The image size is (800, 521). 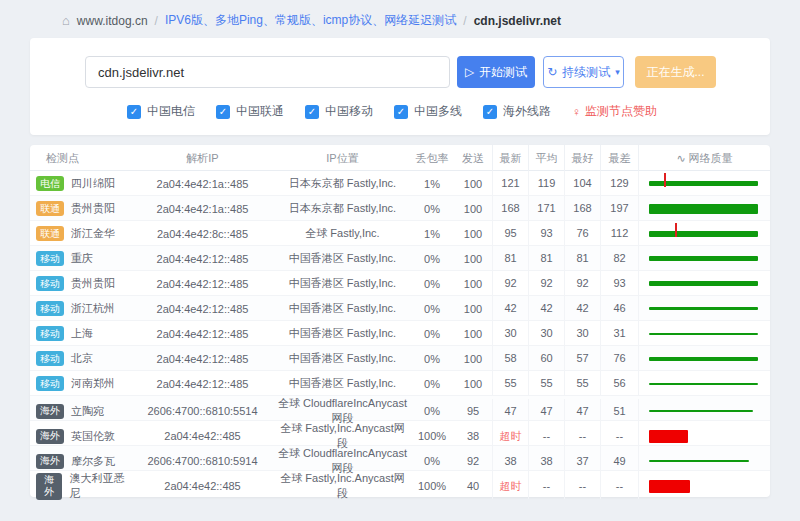 What do you see at coordinates (202, 461) in the screenshot?
I see `cell-resolved-ip: 2606:4700::6810:5914` at bounding box center [202, 461].